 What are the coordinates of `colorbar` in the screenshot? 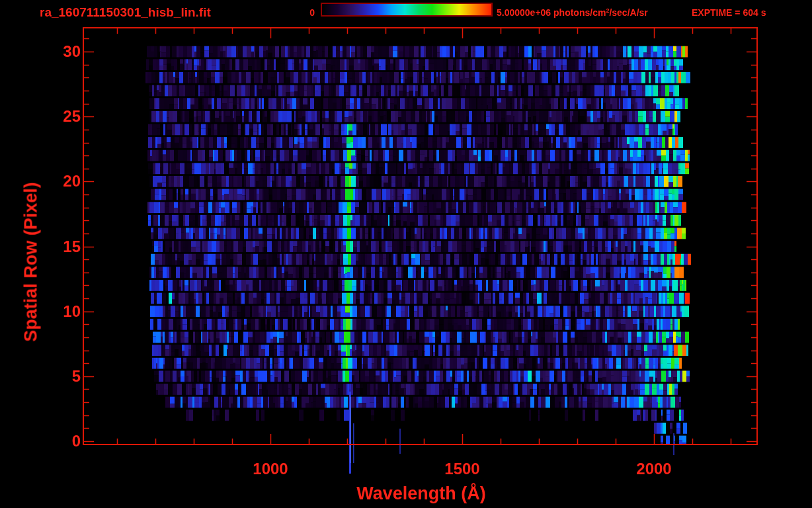 It's located at (407, 9).